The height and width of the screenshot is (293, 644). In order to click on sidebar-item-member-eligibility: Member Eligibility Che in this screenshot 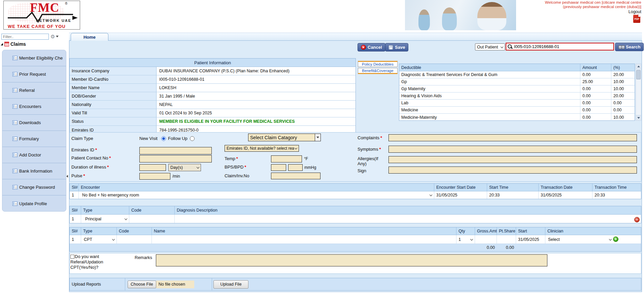, I will do `click(34, 58)`.